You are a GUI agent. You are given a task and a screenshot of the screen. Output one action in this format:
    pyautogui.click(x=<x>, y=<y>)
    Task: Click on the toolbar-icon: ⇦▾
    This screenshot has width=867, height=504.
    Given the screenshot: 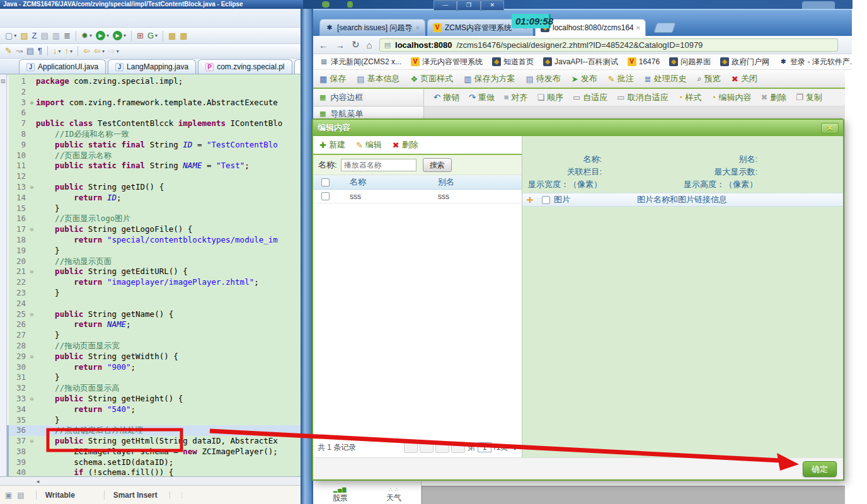 What is the action you would take?
    pyautogui.click(x=100, y=51)
    